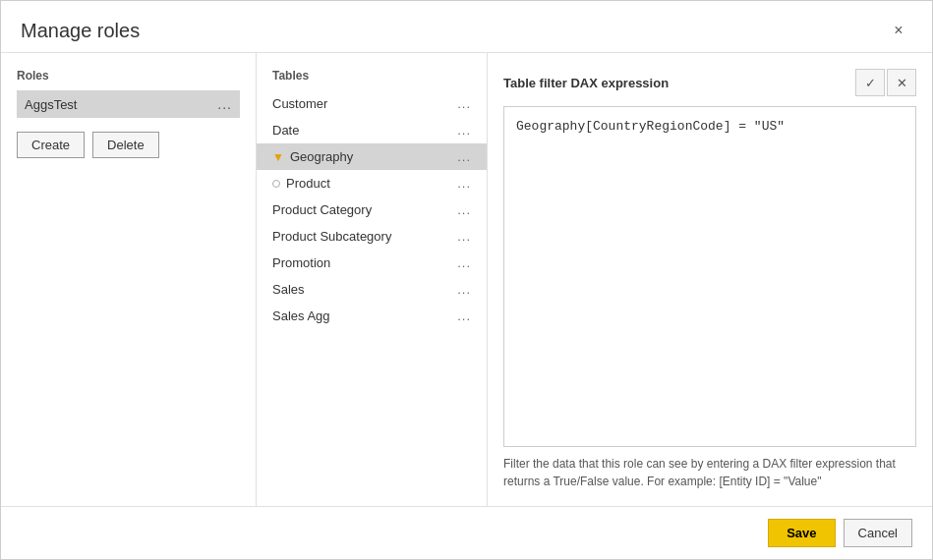 This screenshot has width=933, height=560. What do you see at coordinates (51, 145) in the screenshot?
I see `create-button: Create` at bounding box center [51, 145].